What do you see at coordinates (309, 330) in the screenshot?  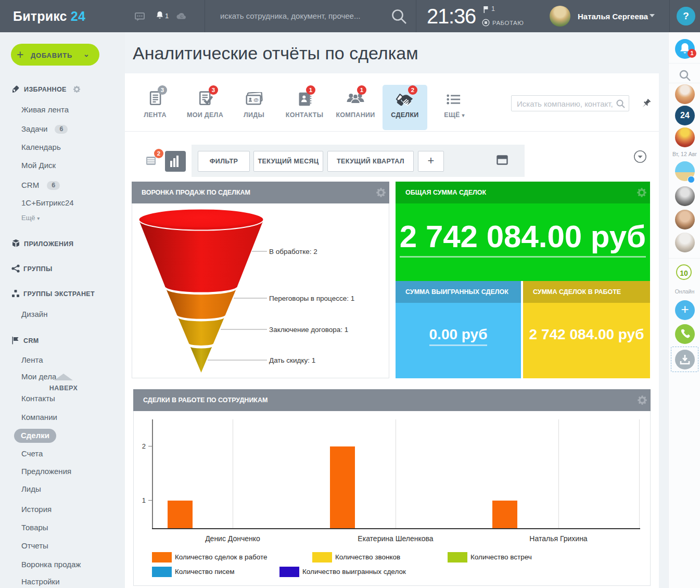 I see `svg-text: Заключение договора: 1` at bounding box center [309, 330].